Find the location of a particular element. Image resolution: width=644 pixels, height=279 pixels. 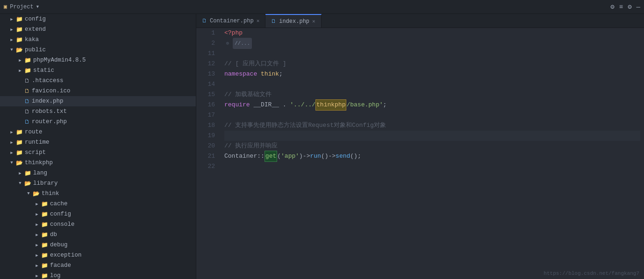

item-label: public is located at coordinates (36, 50).